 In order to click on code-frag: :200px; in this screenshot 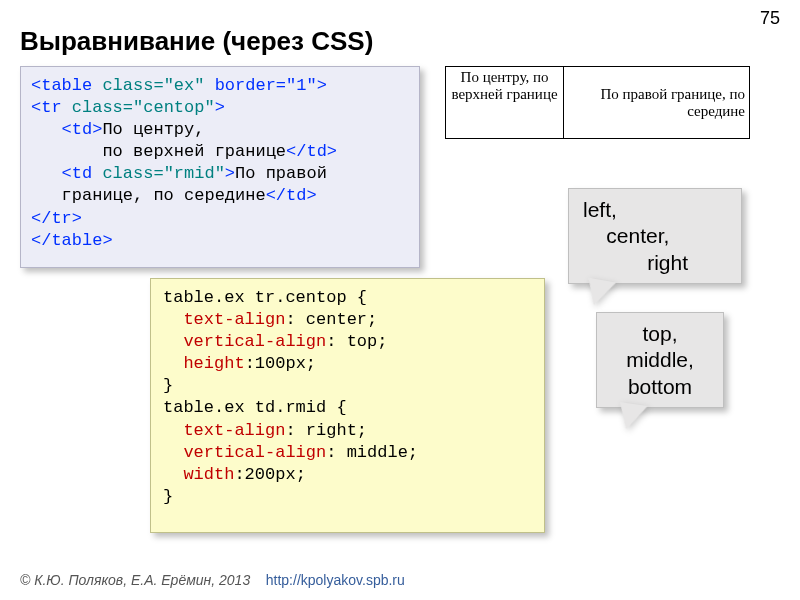, I will do `click(270, 474)`.